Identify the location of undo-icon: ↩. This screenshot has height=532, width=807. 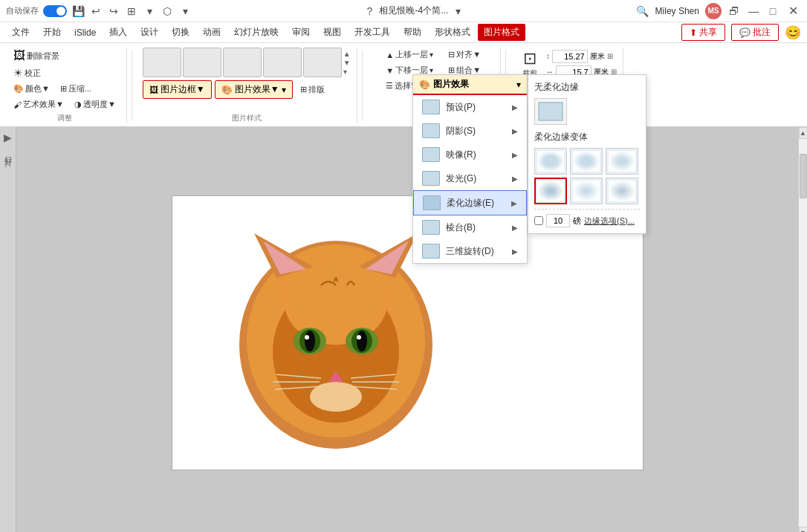
(96, 11).